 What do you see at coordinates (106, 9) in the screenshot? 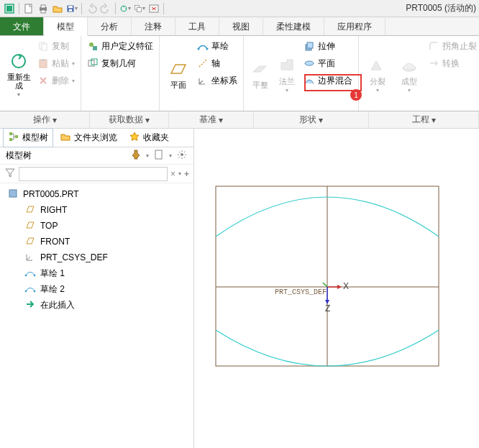
I see `redo-icon` at bounding box center [106, 9].